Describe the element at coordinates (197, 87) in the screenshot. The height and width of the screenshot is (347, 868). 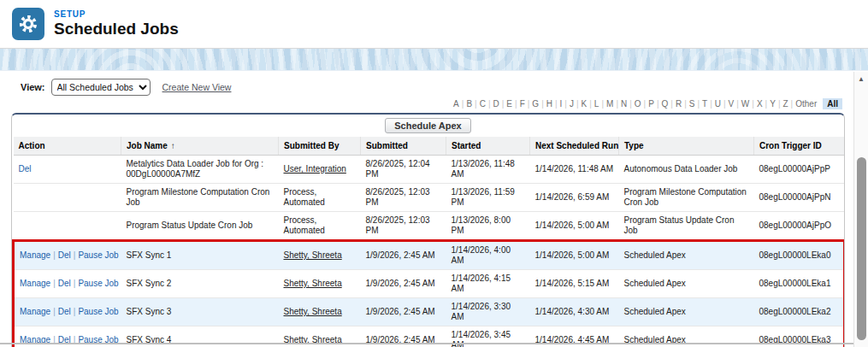
I see `create-new-view-link: Create New View` at that location.